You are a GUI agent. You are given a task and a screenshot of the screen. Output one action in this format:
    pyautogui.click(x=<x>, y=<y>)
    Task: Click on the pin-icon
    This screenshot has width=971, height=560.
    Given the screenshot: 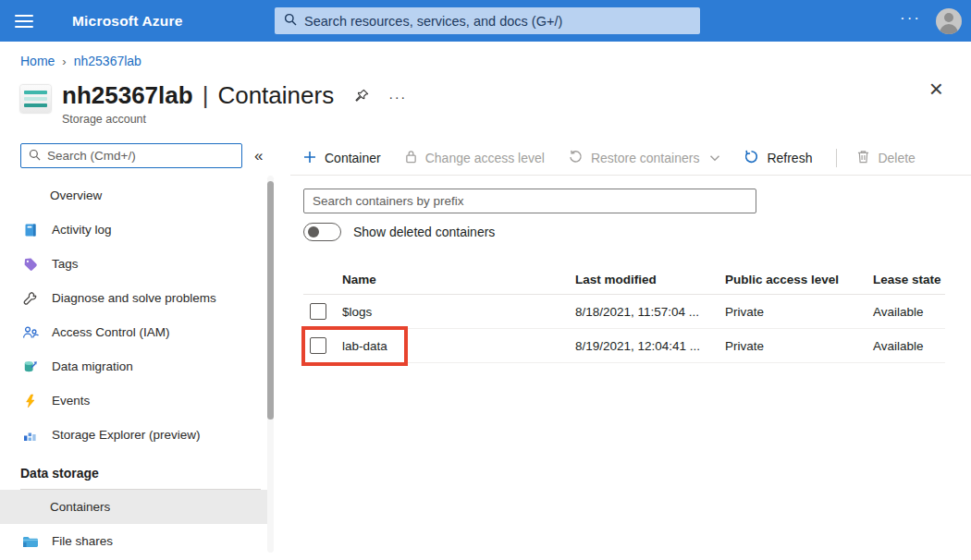 What is the action you would take?
    pyautogui.click(x=363, y=98)
    